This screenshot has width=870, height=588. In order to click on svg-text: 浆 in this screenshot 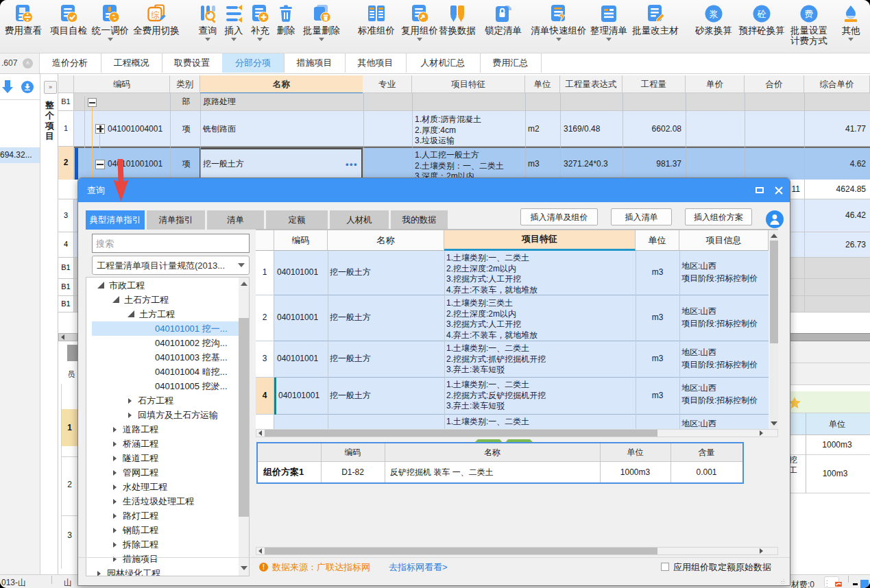, I will do `click(714, 14)`.